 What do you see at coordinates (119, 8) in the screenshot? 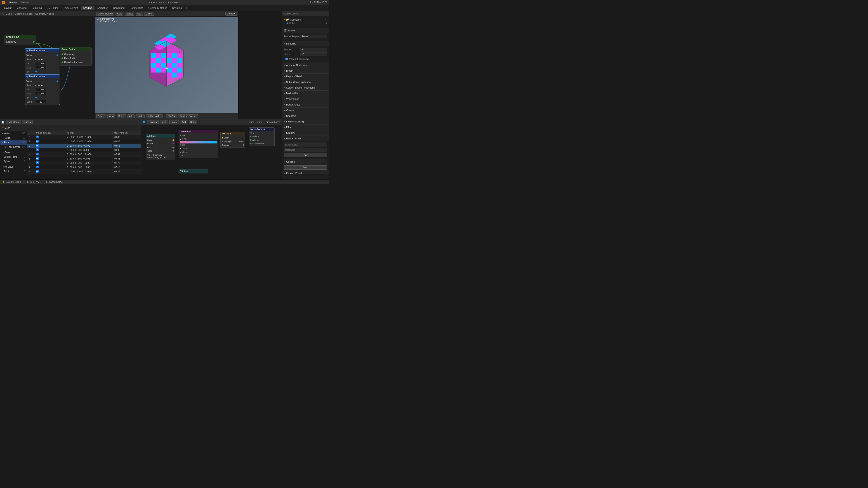
I see `tab-rendering: Rendering` at bounding box center [119, 8].